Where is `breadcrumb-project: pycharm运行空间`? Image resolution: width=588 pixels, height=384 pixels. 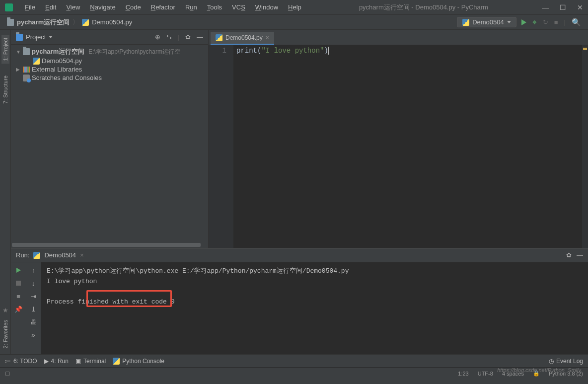 breadcrumb-project: pycharm运行空间 is located at coordinates (43, 22).